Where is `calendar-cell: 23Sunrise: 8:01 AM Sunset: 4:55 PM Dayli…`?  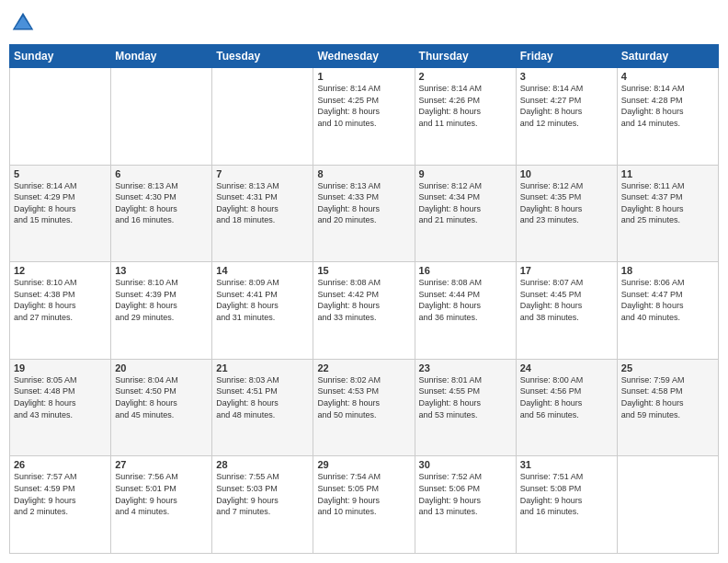 calendar-cell: 23Sunrise: 8:01 AM Sunset: 4:55 PM Dayli… is located at coordinates (465, 408).